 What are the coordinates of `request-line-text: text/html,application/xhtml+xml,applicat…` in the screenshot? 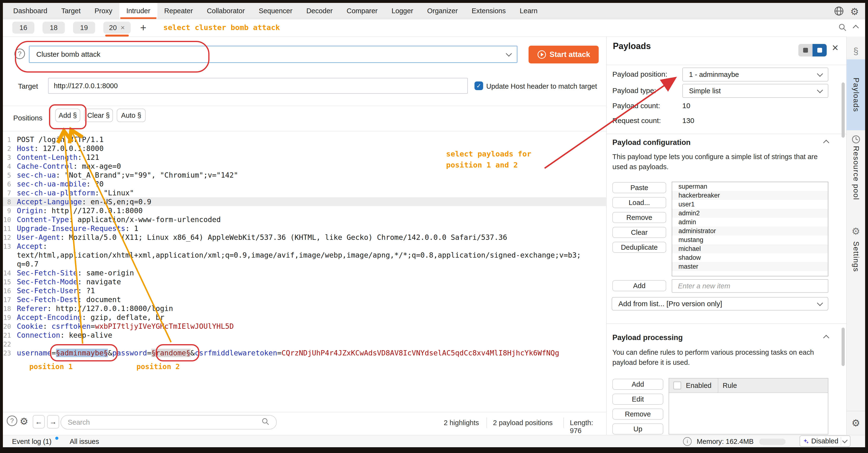 It's located at (299, 255).